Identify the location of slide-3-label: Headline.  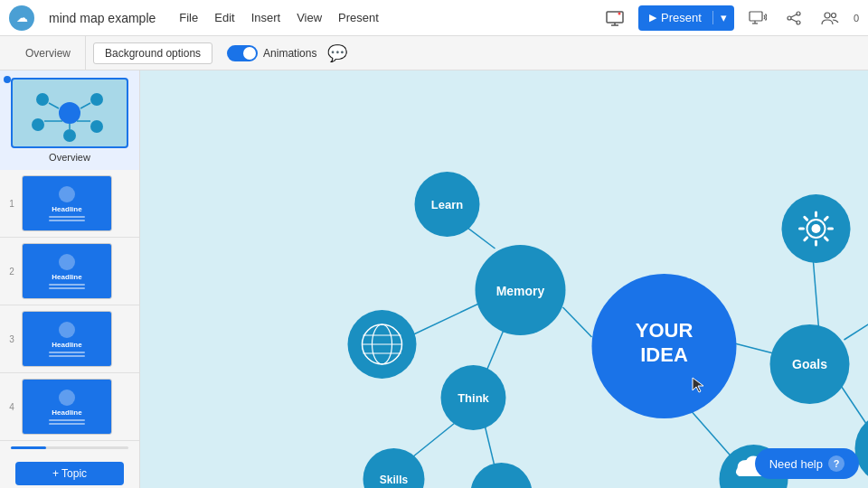
(67, 345).